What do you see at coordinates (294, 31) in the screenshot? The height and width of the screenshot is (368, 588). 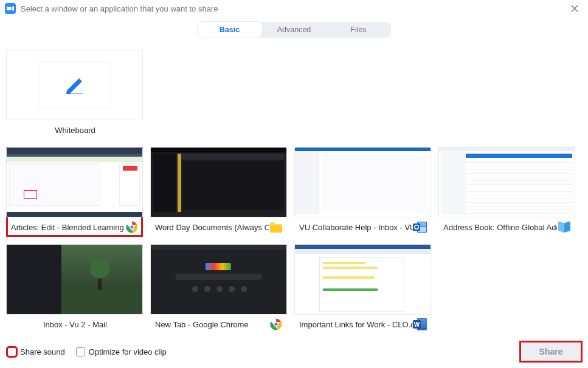 I see `tabs-row: Basic Advanced Files` at bounding box center [294, 31].